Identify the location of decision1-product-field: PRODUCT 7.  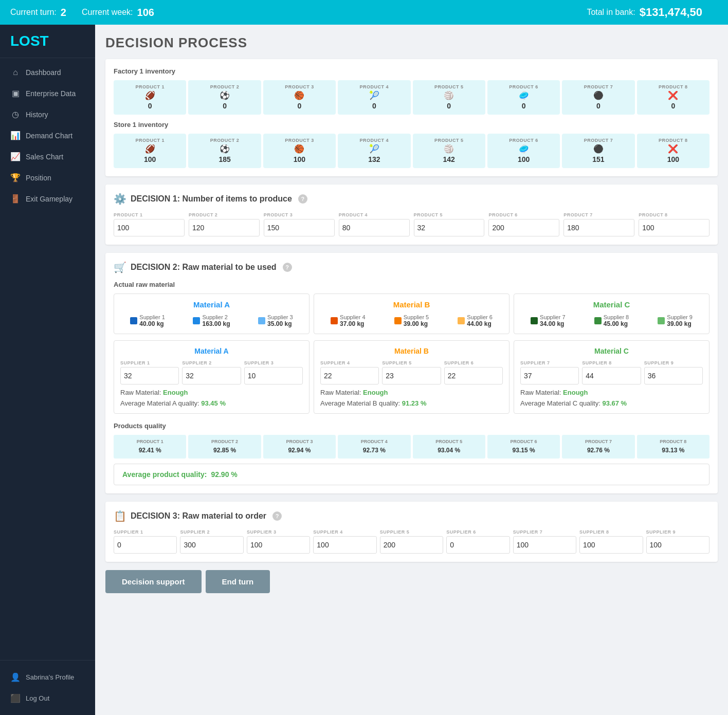
(599, 224).